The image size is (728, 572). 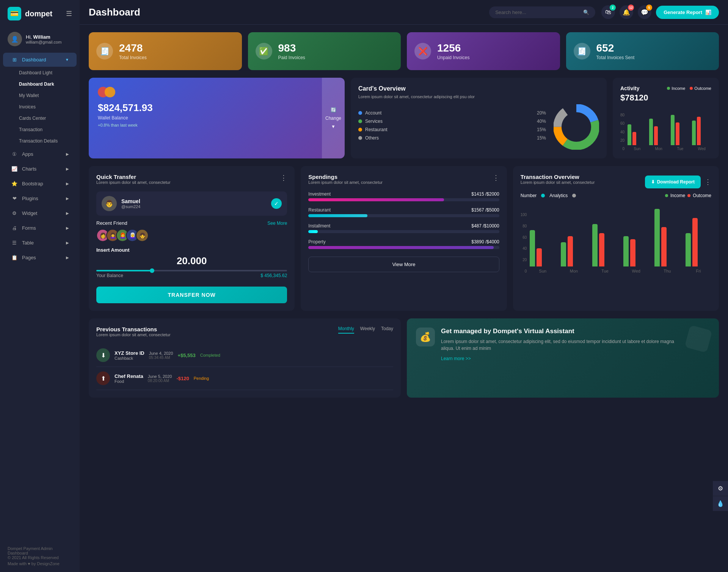 What do you see at coordinates (453, 48) in the screenshot?
I see `unpaid-invoices-number: 1256` at bounding box center [453, 48].